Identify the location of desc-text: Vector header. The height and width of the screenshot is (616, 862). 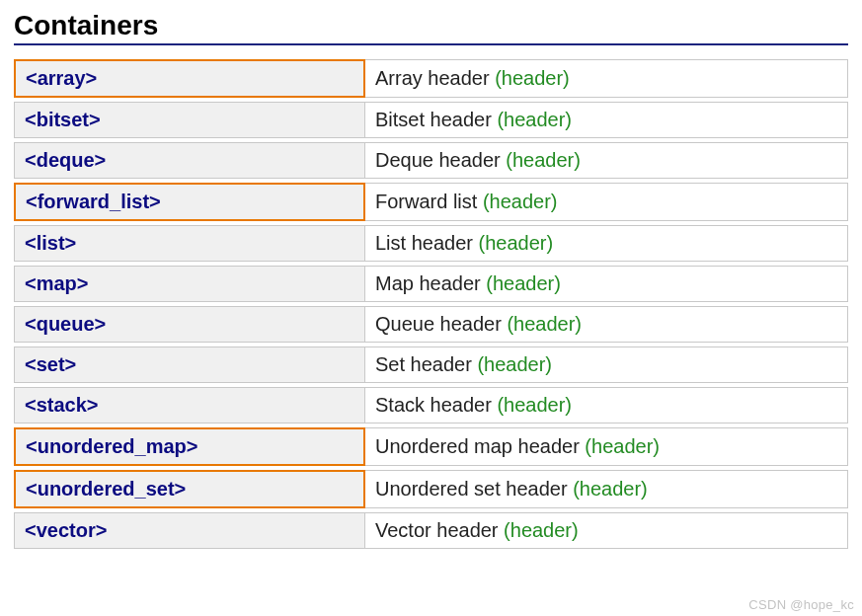
(439, 530).